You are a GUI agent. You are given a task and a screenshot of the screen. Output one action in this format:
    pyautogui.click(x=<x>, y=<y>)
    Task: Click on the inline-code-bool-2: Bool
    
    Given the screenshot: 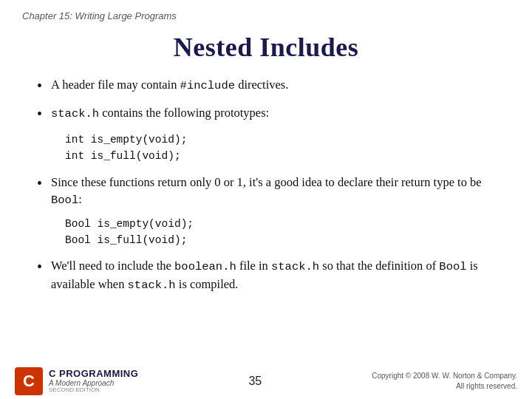 What is the action you would take?
    pyautogui.click(x=452, y=267)
    